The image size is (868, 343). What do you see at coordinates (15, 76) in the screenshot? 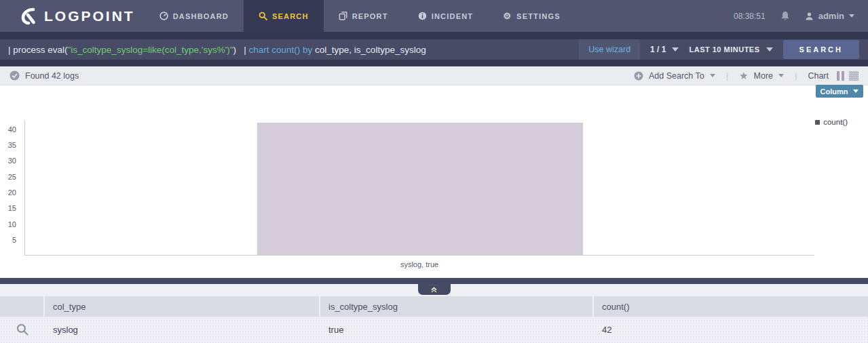
I see `check-circle-icon` at bounding box center [15, 76].